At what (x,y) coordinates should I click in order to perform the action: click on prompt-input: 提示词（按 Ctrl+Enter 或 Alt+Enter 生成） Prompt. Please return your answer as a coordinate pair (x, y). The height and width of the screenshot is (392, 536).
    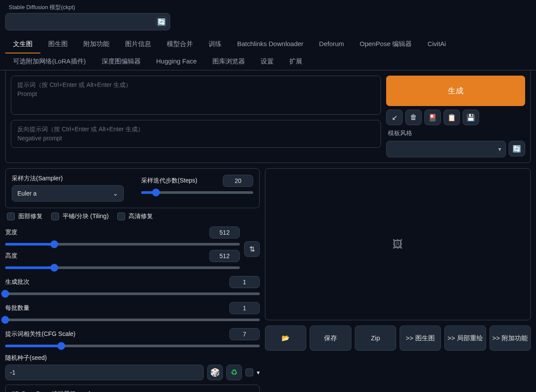
    Looking at the image, I should click on (196, 95).